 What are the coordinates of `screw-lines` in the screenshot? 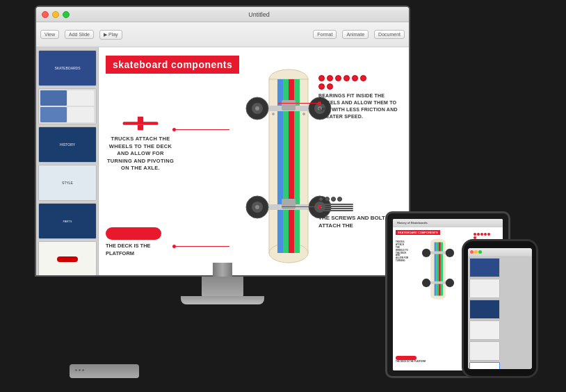 It's located at (336, 207).